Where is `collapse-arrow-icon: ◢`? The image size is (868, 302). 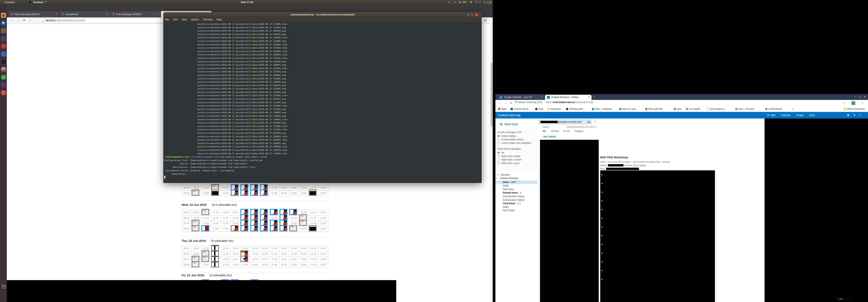 collapse-arrow-icon: ◢ is located at coordinates (497, 178).